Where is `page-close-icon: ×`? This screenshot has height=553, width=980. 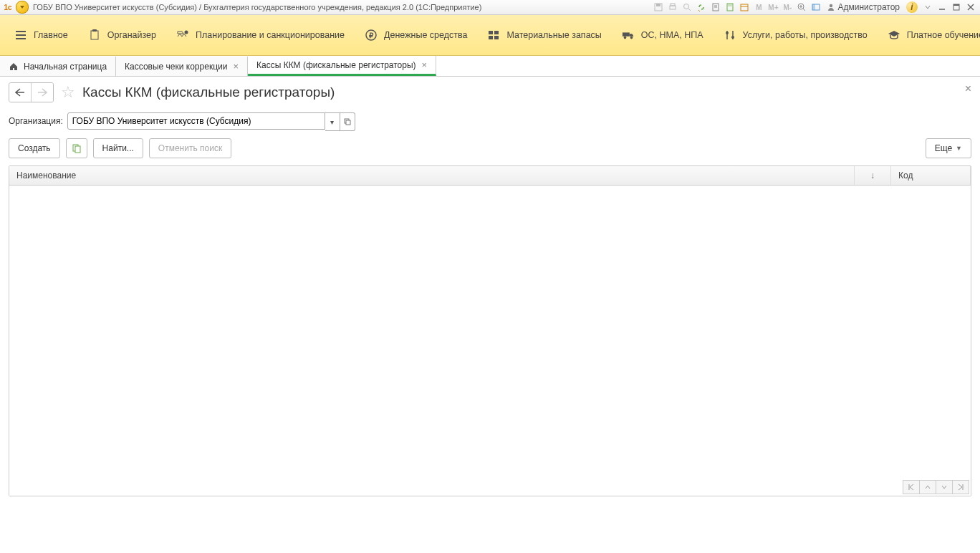
page-close-icon: × is located at coordinates (969, 89).